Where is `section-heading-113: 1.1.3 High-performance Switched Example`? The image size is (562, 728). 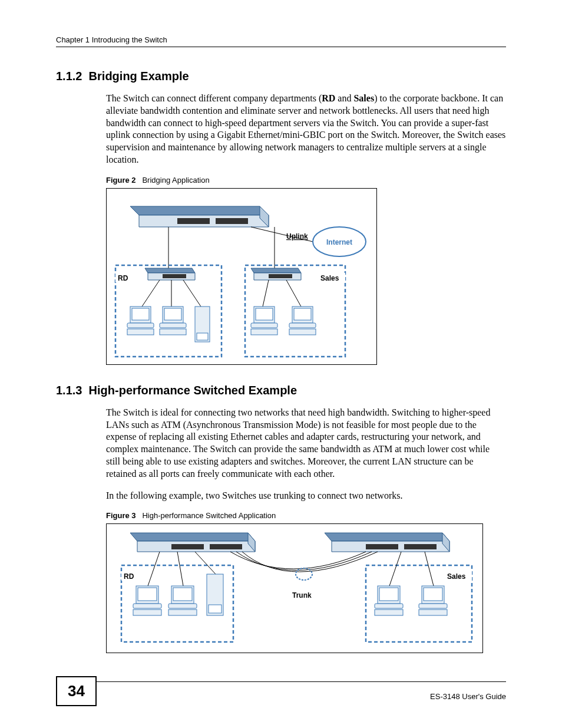
section-heading-113: 1.1.3 High-performance Switched Example is located at coordinates (281, 390).